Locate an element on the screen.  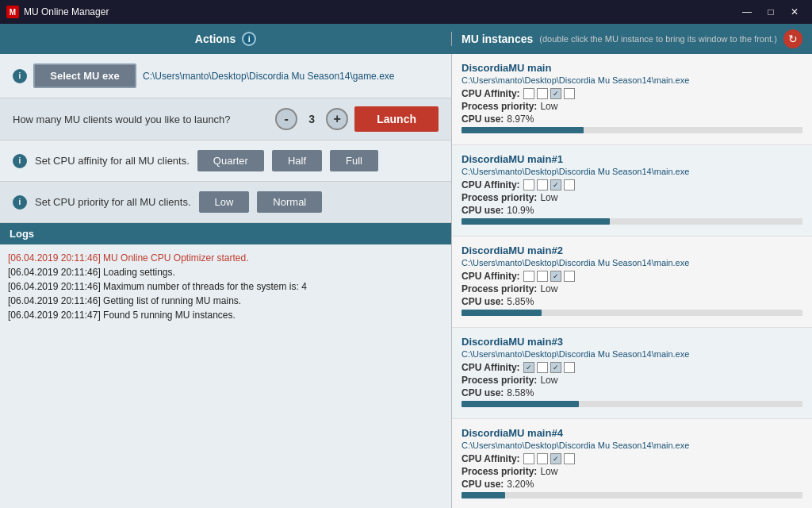
mu-instance: DiscordiaMU main C:\Users\manto\Desktop\… is located at coordinates (632, 100).